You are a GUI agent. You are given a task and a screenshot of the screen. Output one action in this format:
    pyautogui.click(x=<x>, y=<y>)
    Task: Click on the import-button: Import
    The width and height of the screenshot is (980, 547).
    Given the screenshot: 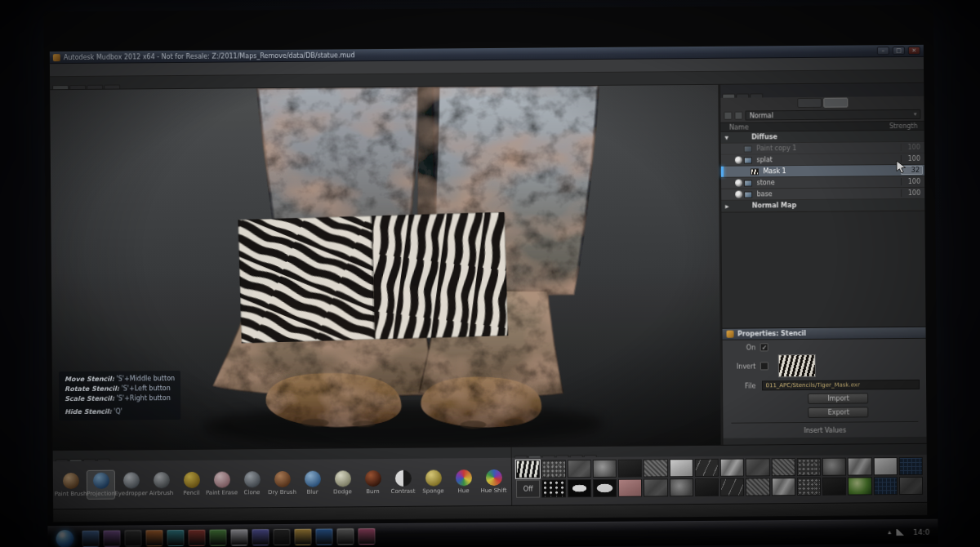 What is the action you would take?
    pyautogui.click(x=839, y=398)
    